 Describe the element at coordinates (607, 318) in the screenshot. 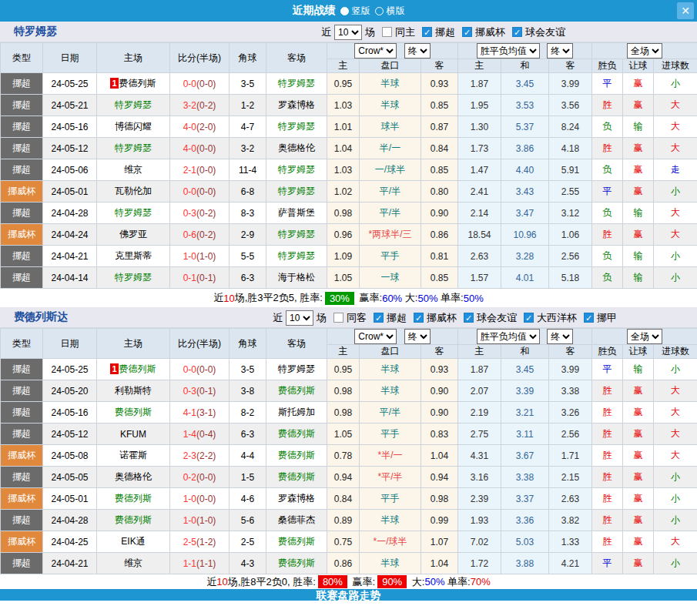

I see `league-filter-label: 挪甲` at that location.